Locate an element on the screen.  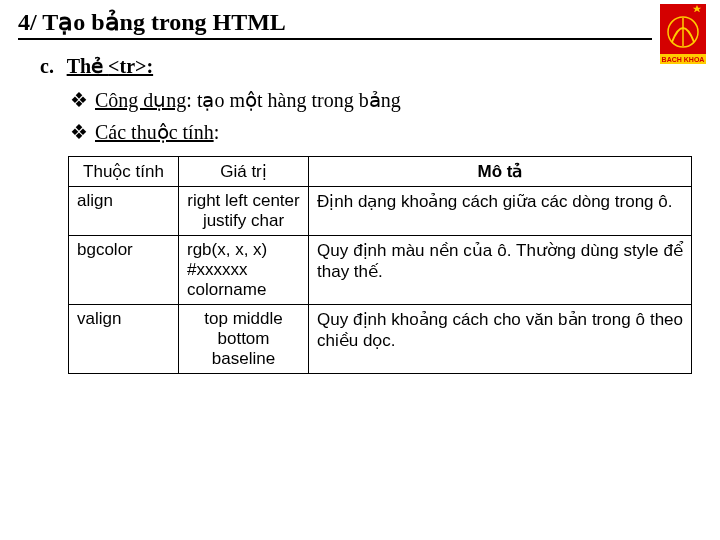
bullet-attributes: ❖ Các thuộc tính: is located at coordinates (386, 132).